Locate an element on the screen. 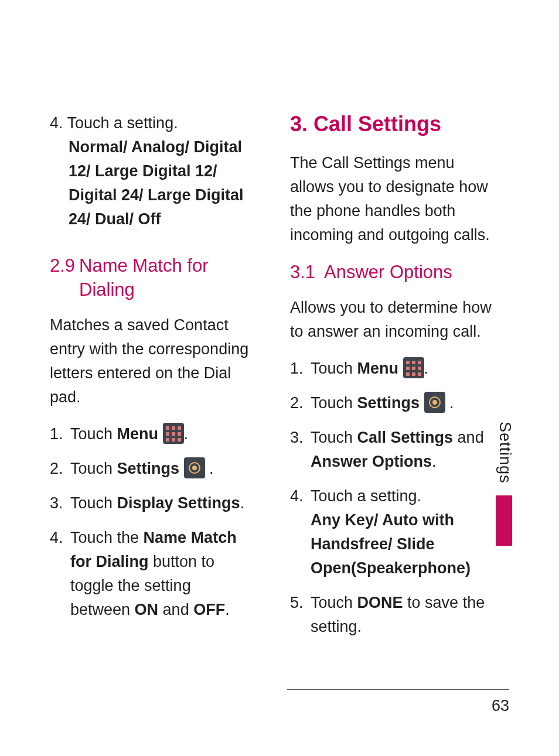 The height and width of the screenshot is (756, 559). step-number: 4. is located at coordinates (59, 123).